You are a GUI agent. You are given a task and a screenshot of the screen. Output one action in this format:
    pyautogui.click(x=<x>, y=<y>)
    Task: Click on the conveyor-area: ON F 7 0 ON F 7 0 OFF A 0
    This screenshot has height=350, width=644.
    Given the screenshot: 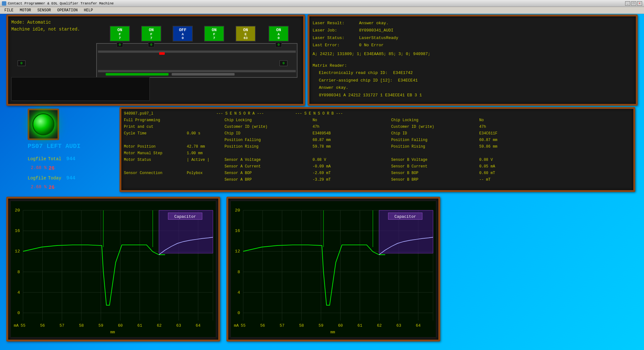 What is the action you would take?
    pyautogui.click(x=198, y=53)
    